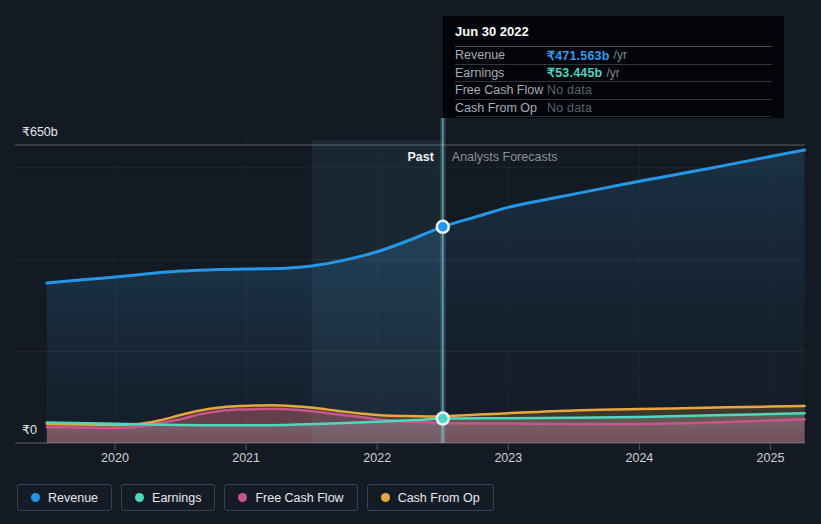 This screenshot has height=524, width=821. Describe the element at coordinates (140, 498) in the screenshot. I see `earnings-dot-icon` at that location.